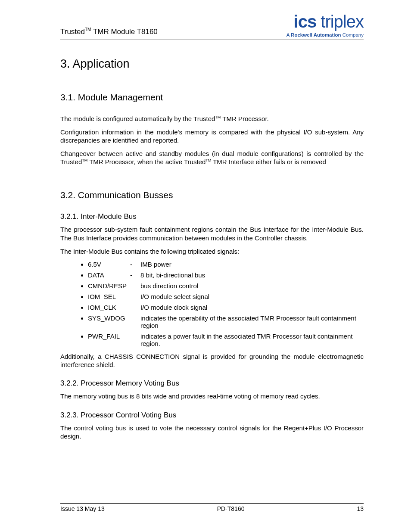 The image size is (411, 532). Describe the element at coordinates (212, 27) in the screenshot. I see `page-header: TrustedTM TMR Module T8160 ics triplex A…` at that location.